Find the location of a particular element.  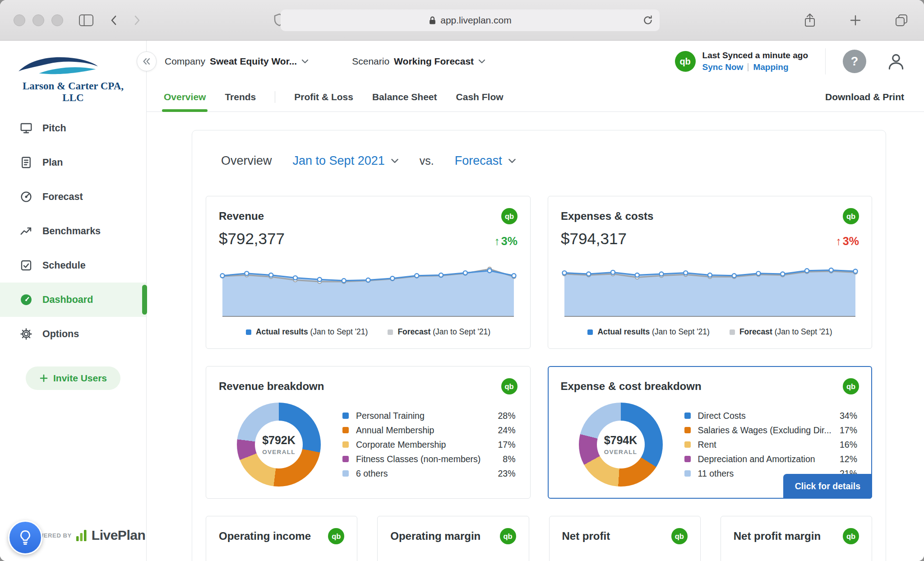

company-selector: Company Sweat Equity Wor... is located at coordinates (236, 61).